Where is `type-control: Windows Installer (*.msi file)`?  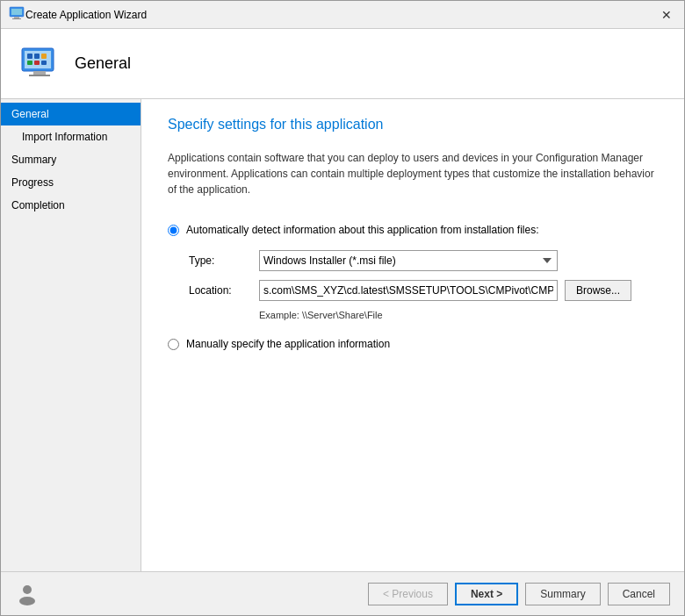
type-control: Windows Installer (*.msi file) is located at coordinates (408, 261).